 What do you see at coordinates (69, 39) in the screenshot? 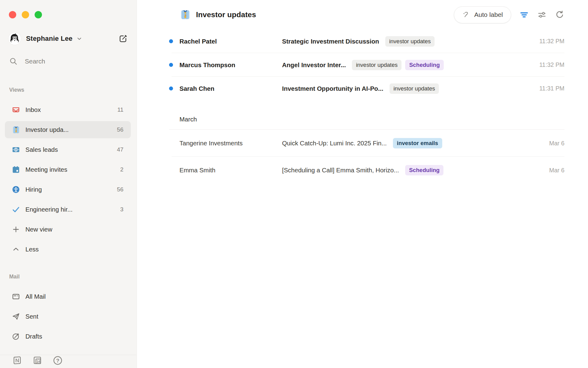
I see `account-switcher: Stephanie Lee` at bounding box center [69, 39].